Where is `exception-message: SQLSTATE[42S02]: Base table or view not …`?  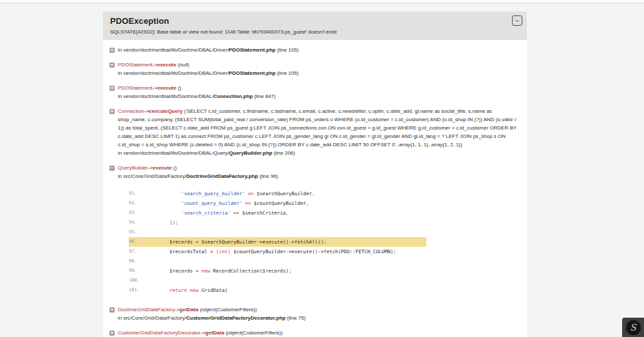 exception-message: SQLSTATE[42S02]: Base table or view not … is located at coordinates (316, 32).